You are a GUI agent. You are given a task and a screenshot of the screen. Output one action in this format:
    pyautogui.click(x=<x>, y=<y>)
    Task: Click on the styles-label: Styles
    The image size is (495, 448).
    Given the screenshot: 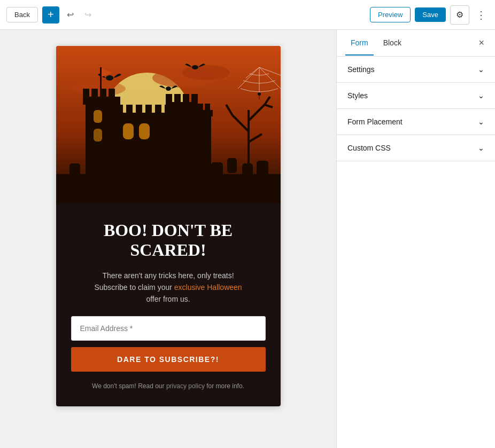 What is the action you would take?
    pyautogui.click(x=358, y=96)
    